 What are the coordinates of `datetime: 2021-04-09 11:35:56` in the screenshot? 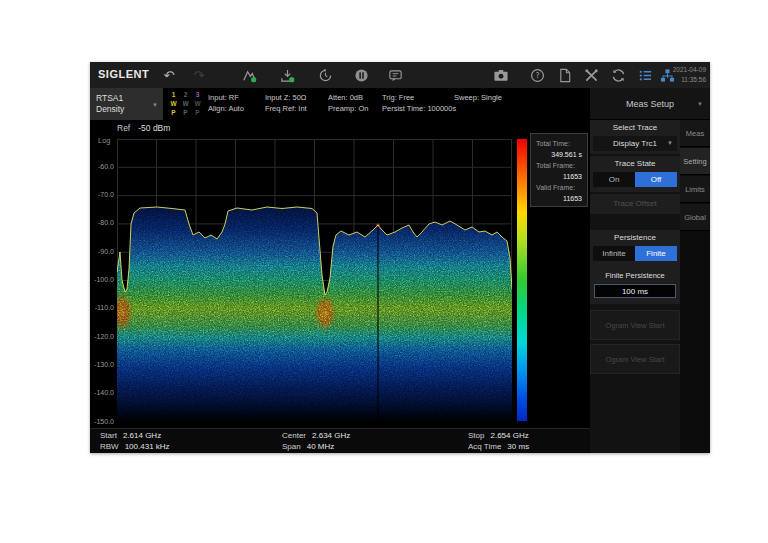 It's located at (680, 75).